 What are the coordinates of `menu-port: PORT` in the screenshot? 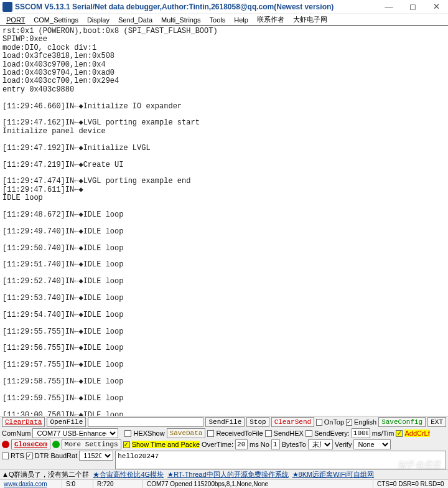 It's located at (16, 20).